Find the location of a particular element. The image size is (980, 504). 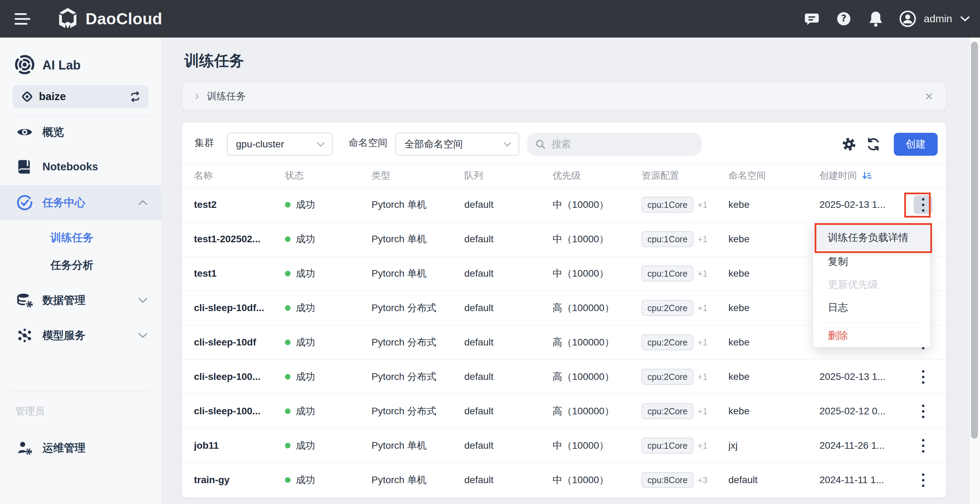

cluster-select: gpu-cluster is located at coordinates (280, 144).